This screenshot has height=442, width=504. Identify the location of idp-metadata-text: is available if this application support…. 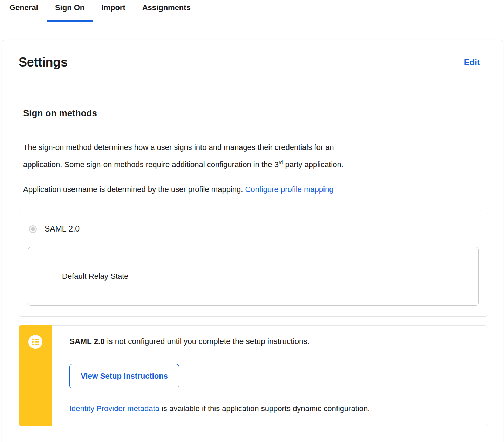
(265, 408).